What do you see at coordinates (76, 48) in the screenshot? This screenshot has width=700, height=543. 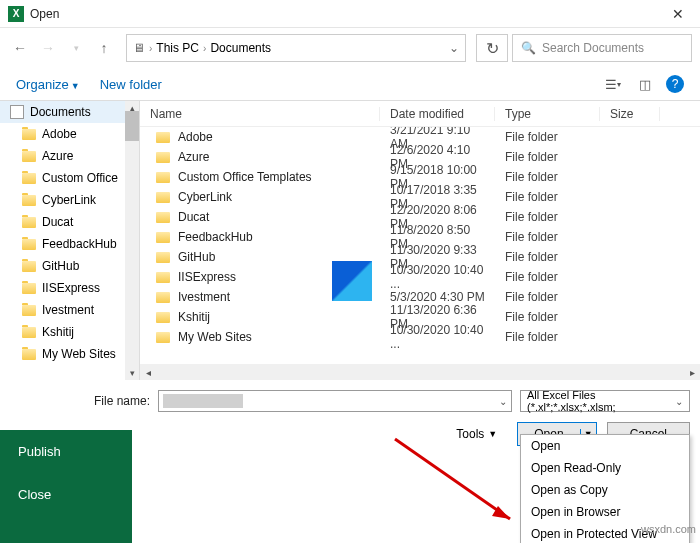 I see `recent-dropdown: ▾` at bounding box center [76, 48].